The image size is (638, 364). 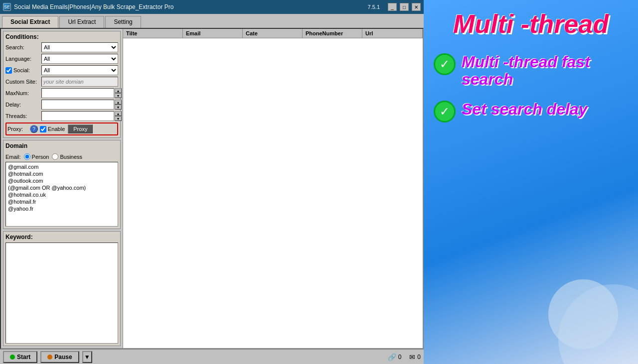 I want to click on threads-spinner-btns: ▲ ▼, so click(x=118, y=116).